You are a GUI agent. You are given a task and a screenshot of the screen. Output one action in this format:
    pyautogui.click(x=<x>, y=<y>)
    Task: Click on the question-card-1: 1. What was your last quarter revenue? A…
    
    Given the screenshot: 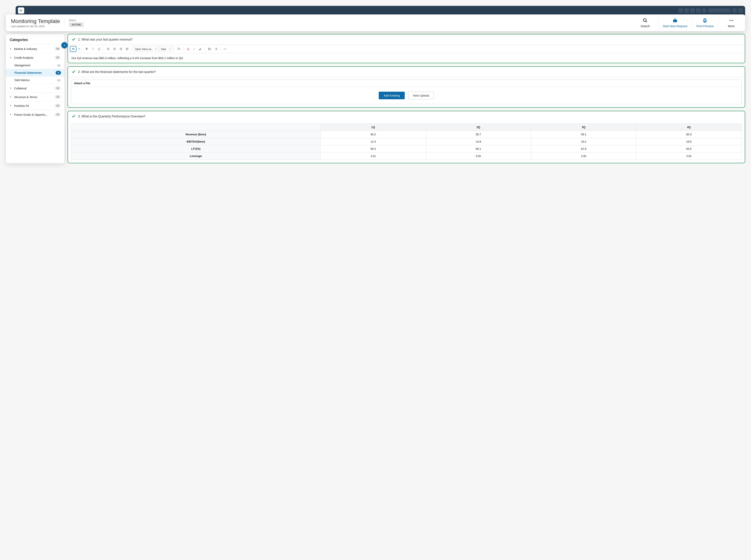 What is the action you would take?
    pyautogui.click(x=406, y=48)
    